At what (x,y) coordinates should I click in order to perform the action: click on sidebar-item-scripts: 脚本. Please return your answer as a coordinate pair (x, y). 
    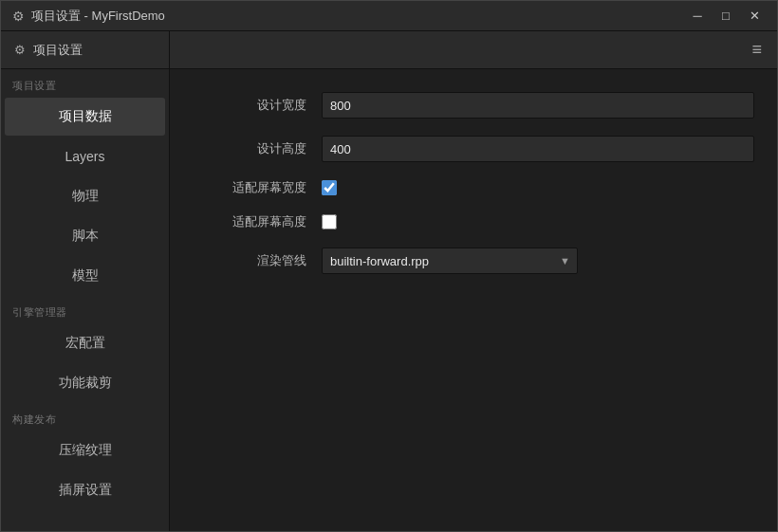
    Looking at the image, I should click on (85, 236).